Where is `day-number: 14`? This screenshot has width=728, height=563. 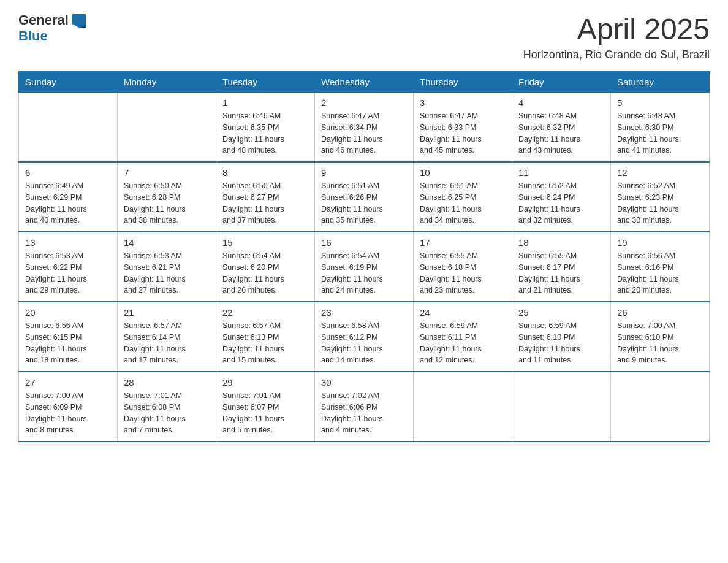 day-number: 14 is located at coordinates (167, 243).